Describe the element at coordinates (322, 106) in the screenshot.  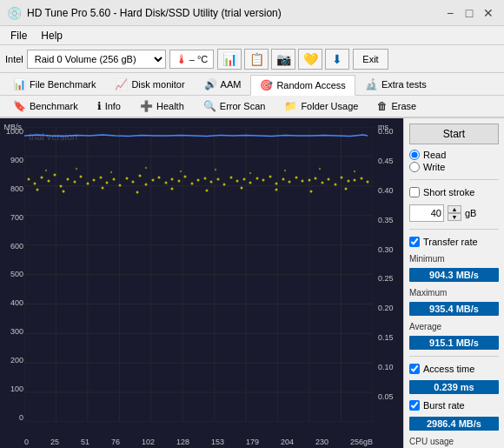
I see `tab-folder-usage: 📁 Folder Usage` at that location.